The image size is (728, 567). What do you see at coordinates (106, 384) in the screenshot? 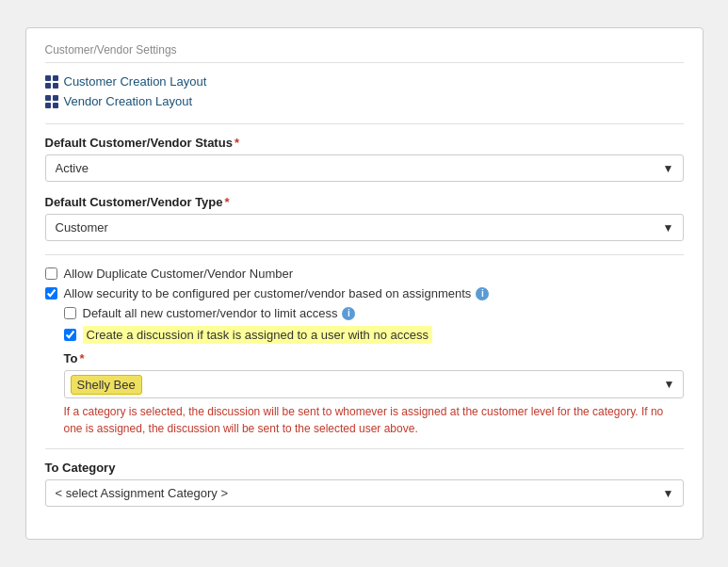
I see `shelly-bee-tag: Shelly Bee` at bounding box center [106, 384].